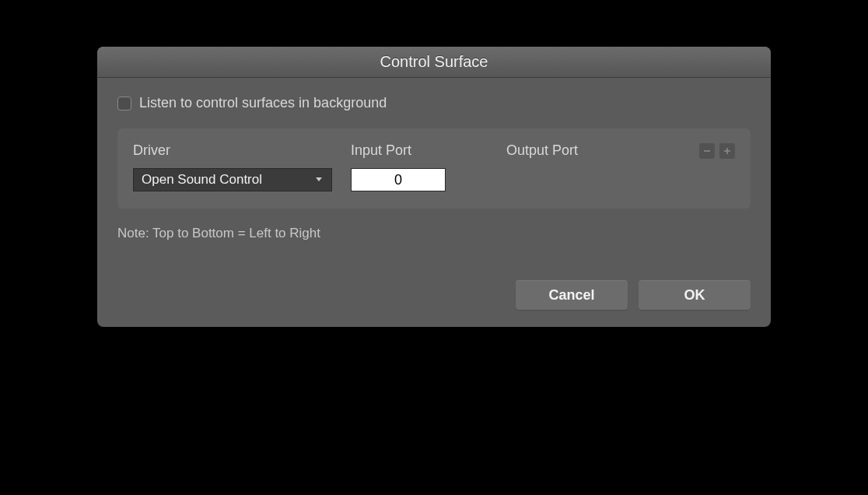  Describe the element at coordinates (434, 62) in the screenshot. I see `titlebar: Control Surface` at that location.